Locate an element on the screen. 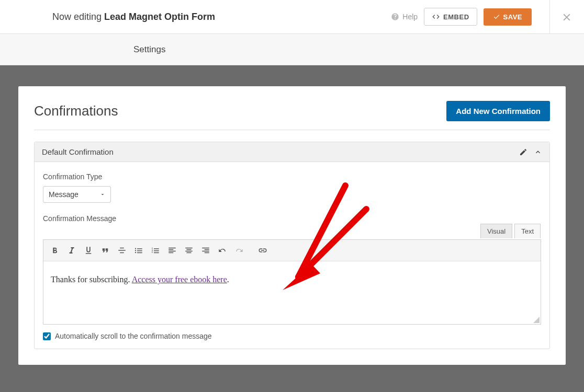  numbered-list-icon is located at coordinates (155, 250).